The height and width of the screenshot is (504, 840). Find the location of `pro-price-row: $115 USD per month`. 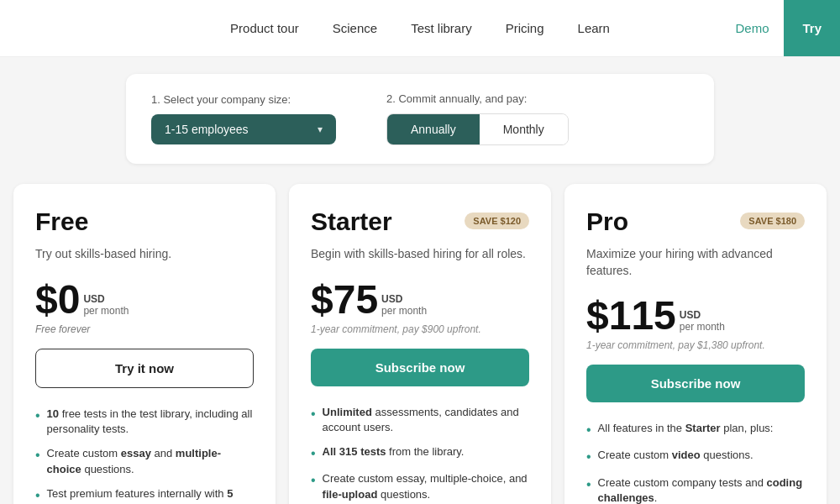

pro-price-row: $115 USD per month is located at coordinates (696, 316).